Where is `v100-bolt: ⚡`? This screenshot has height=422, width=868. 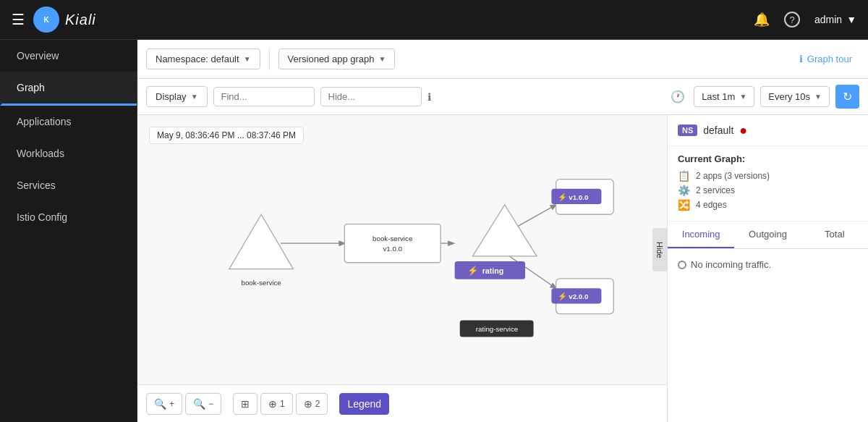 v100-bolt: ⚡ is located at coordinates (563, 197).